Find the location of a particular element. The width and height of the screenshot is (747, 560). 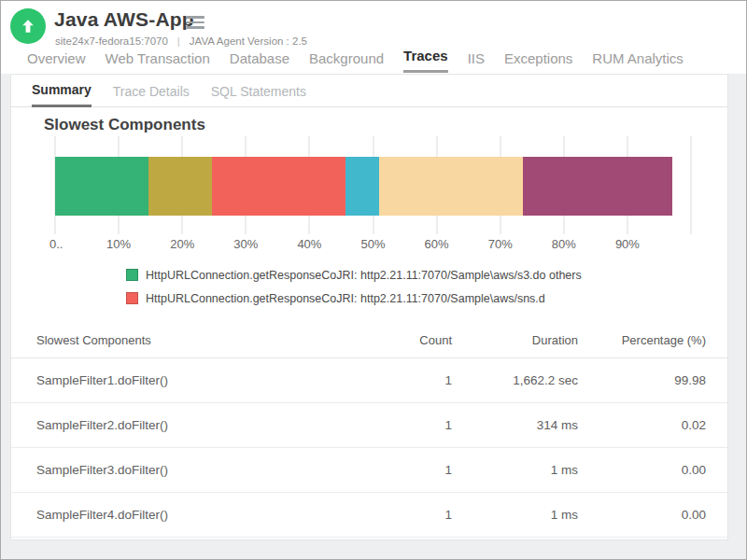

axis-tick-label: 80% is located at coordinates (564, 245).